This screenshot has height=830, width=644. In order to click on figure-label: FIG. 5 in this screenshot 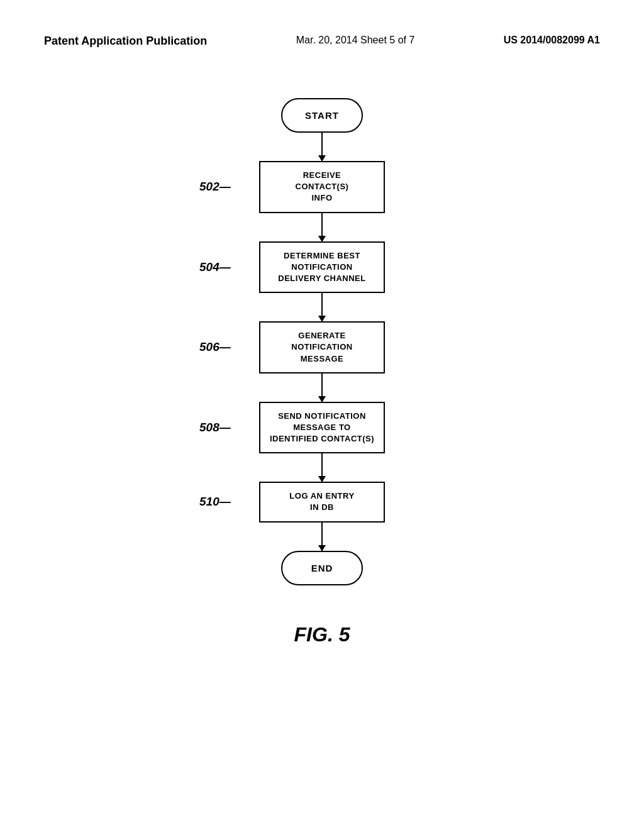, I will do `click(322, 635)`.